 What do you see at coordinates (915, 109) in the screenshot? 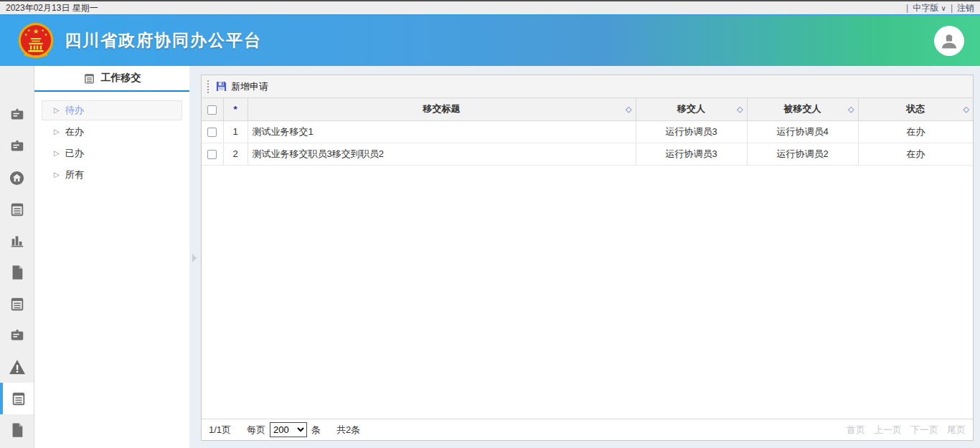
I see `header-status-cell: 状态◇` at bounding box center [915, 109].